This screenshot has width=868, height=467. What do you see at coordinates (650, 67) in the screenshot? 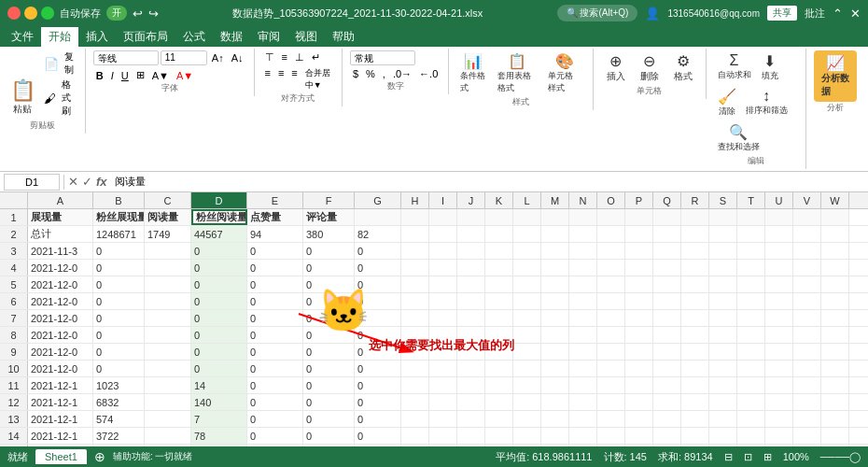
I see `delete-btn: ⊖ 删除` at bounding box center [650, 67].